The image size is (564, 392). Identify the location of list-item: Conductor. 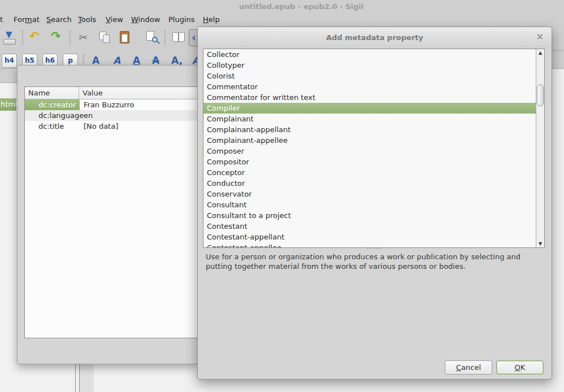
(370, 183).